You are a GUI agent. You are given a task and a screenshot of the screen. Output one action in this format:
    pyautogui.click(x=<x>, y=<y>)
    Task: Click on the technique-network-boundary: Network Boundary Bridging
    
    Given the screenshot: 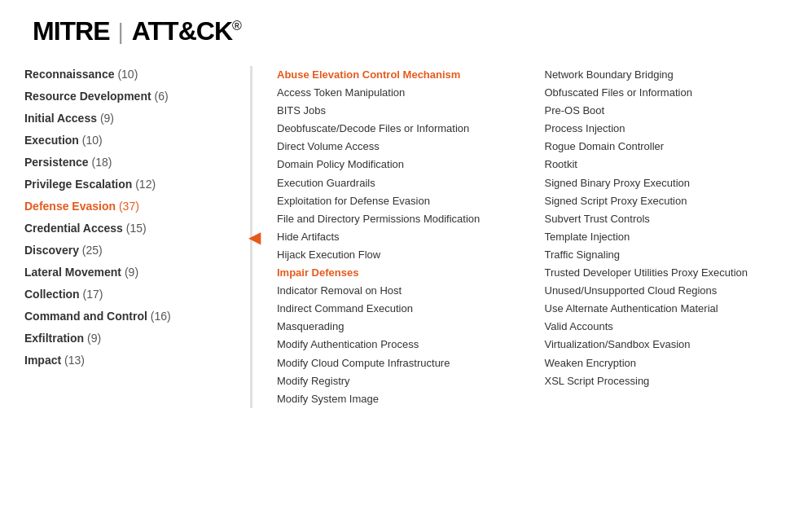 What is the action you would take?
    pyautogui.click(x=666, y=75)
    